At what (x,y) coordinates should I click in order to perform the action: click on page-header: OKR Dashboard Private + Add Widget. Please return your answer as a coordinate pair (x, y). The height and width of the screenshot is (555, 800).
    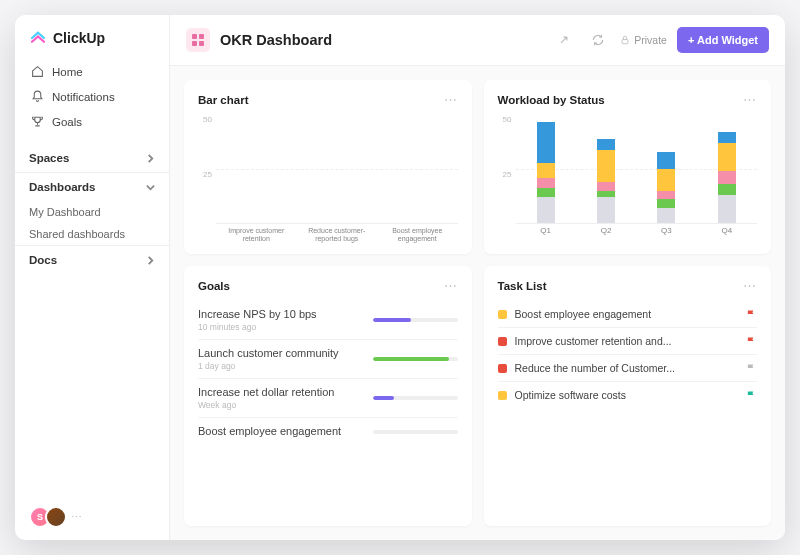
    Looking at the image, I should click on (478, 40).